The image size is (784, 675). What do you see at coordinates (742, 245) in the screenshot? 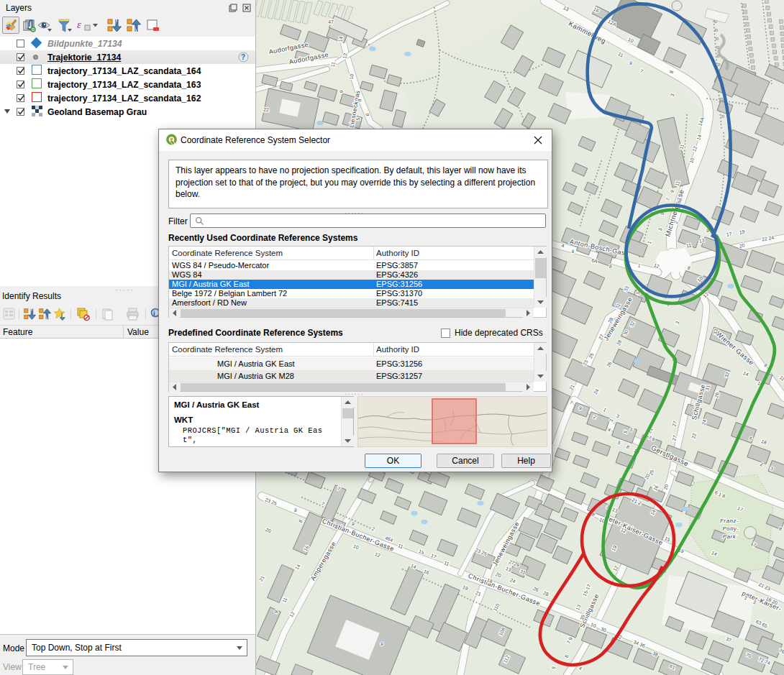
I see `svg-text: 20` at bounding box center [742, 245].